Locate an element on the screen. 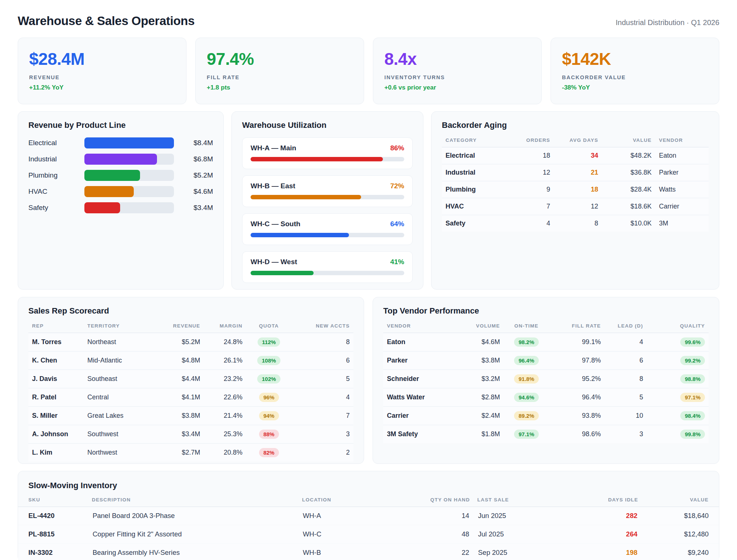 The width and height of the screenshot is (737, 560). table-cell: 108% is located at coordinates (269, 361).